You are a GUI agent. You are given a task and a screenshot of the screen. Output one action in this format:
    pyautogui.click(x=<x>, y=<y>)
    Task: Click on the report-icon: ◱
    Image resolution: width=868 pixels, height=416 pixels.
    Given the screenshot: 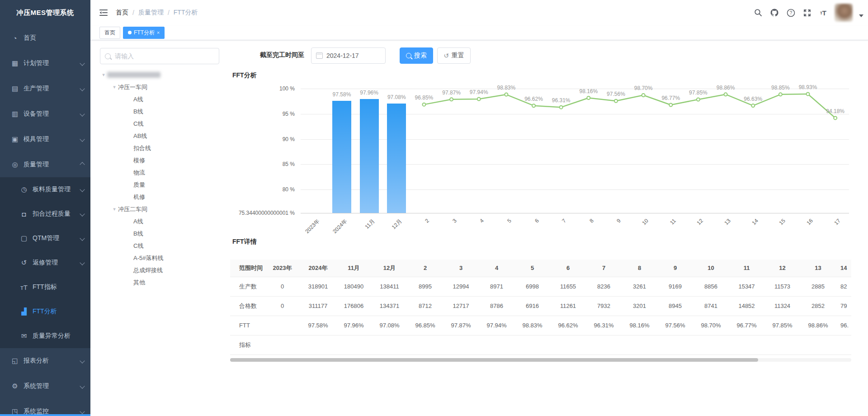 What is the action you would take?
    pyautogui.click(x=15, y=361)
    